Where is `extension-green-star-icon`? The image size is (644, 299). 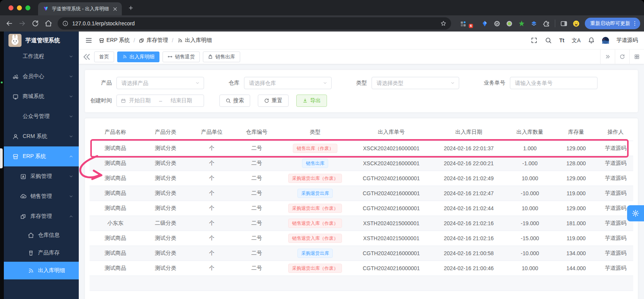
extension-green-star-icon is located at coordinates (522, 24).